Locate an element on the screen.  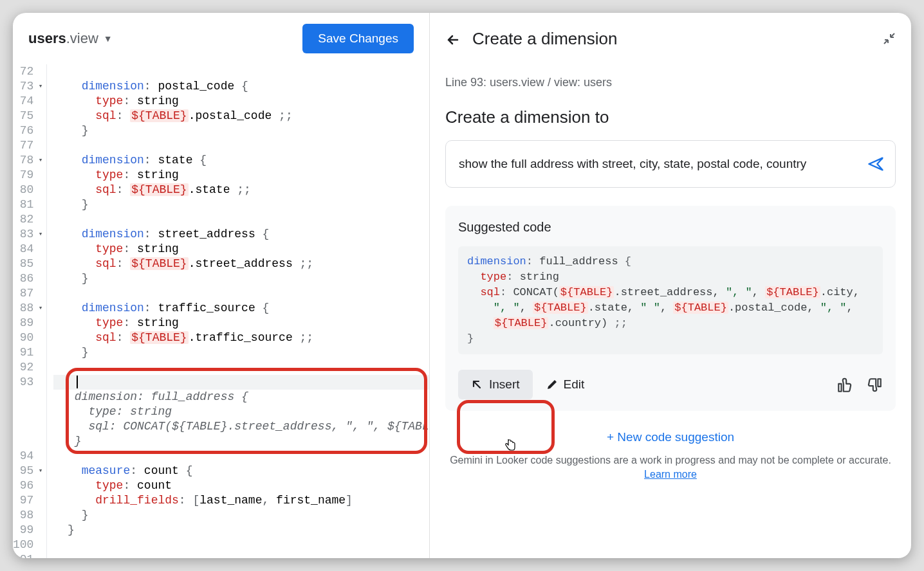
prompt-input: show the full address with street, city,… is located at coordinates (670, 164).